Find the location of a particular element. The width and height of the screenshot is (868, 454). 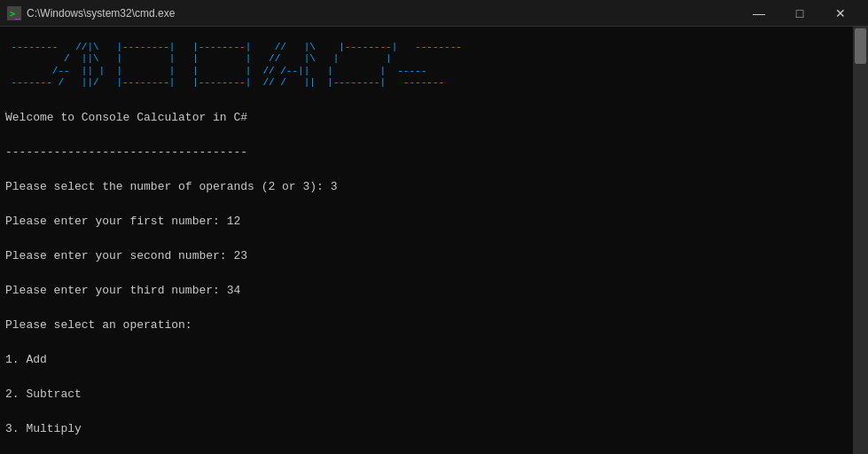

scrollbar is located at coordinates (860, 240).